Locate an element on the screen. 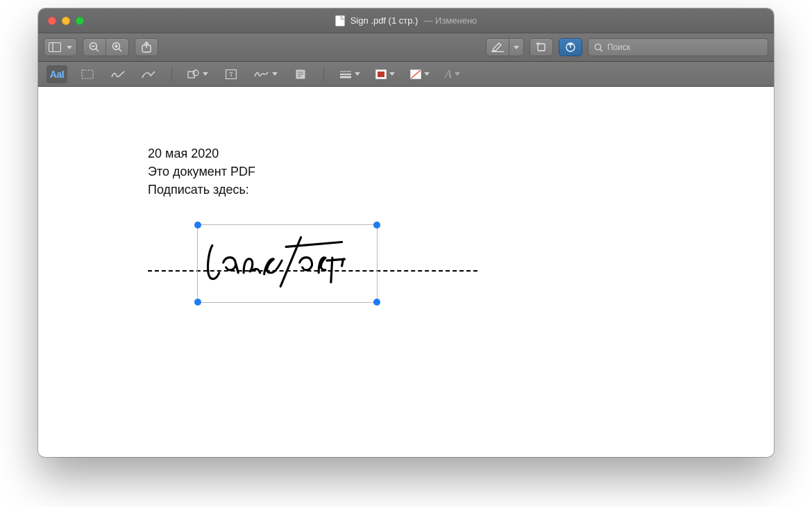 Image resolution: width=812 pixels, height=507 pixels. svg-text: T is located at coordinates (231, 74).